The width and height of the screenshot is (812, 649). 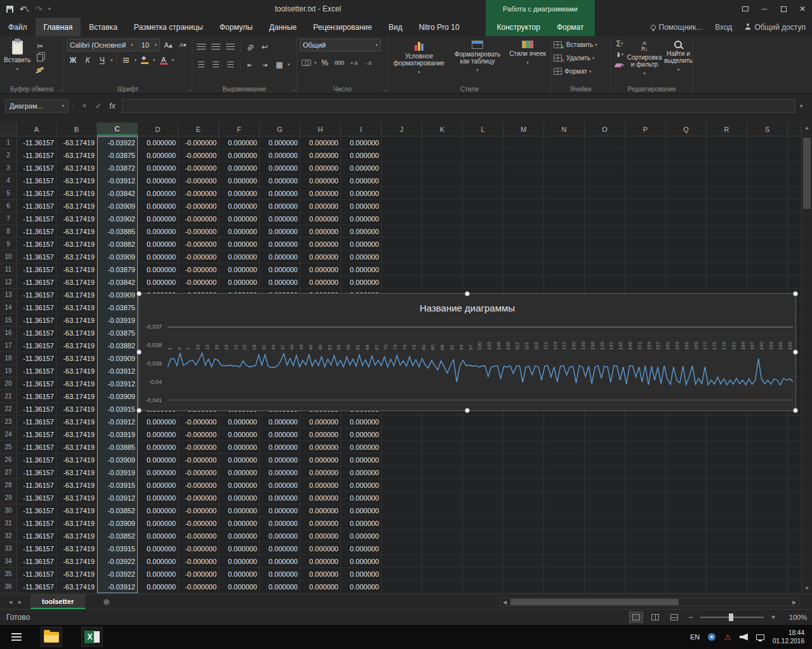 I want to click on align-top-button, so click(x=201, y=47).